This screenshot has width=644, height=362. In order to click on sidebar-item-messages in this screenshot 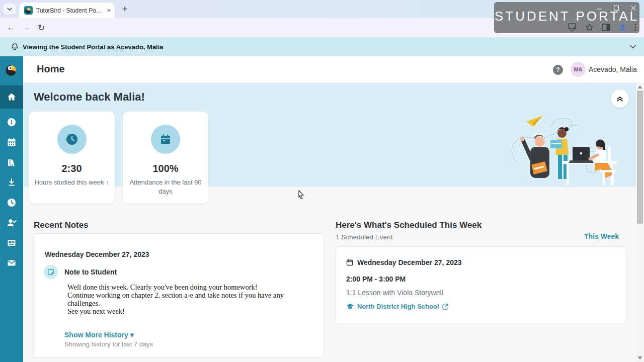, I will do `click(12, 263)`.